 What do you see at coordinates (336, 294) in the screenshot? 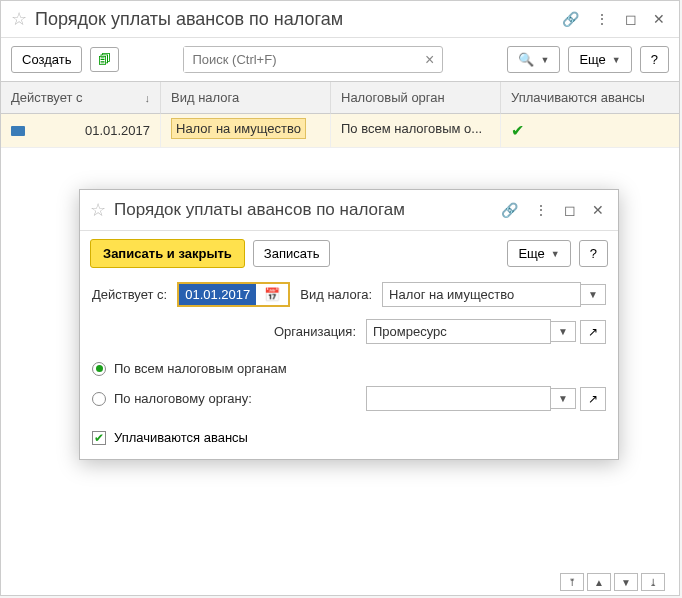
I see `tax-label: Вид налога:` at bounding box center [336, 294].